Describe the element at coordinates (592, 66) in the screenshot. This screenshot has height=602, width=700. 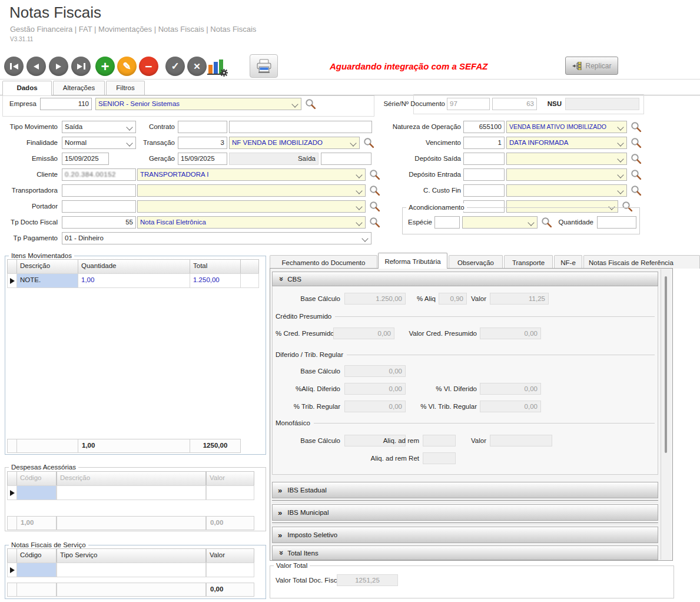
I see `replicar-button: Replicar` at that location.